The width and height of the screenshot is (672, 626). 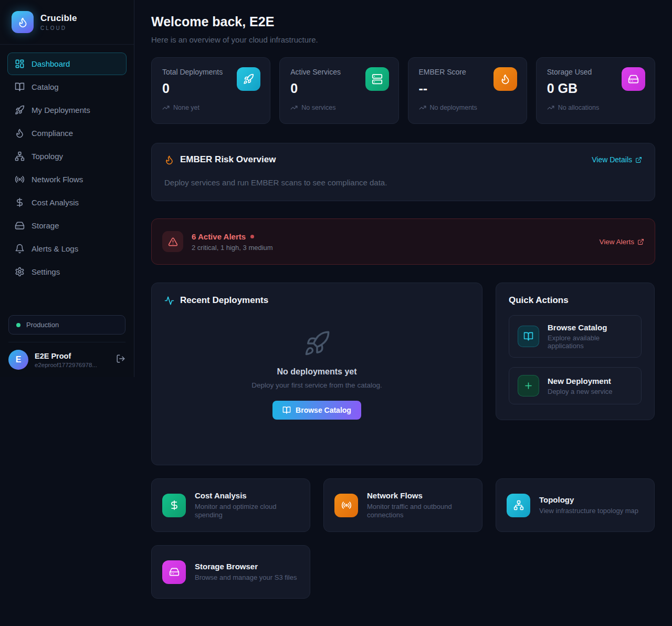 I want to click on alerts-detail: 2 critical, 1 high, 3 medium, so click(x=232, y=248).